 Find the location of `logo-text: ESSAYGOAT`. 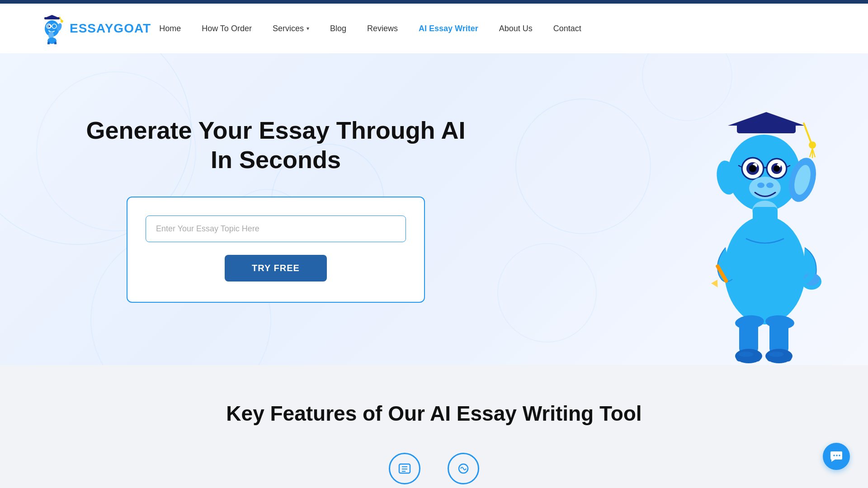

logo-text: ESSAYGOAT is located at coordinates (110, 28).